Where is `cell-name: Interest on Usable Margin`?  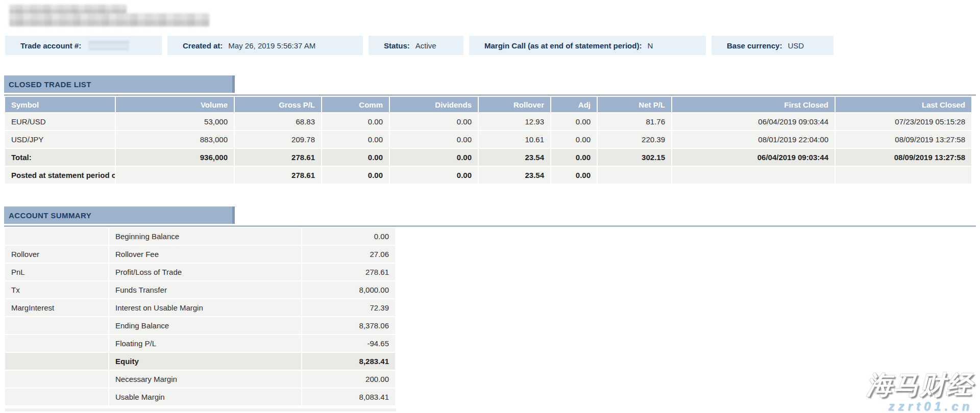
cell-name: Interest on Usable Margin is located at coordinates (205, 308).